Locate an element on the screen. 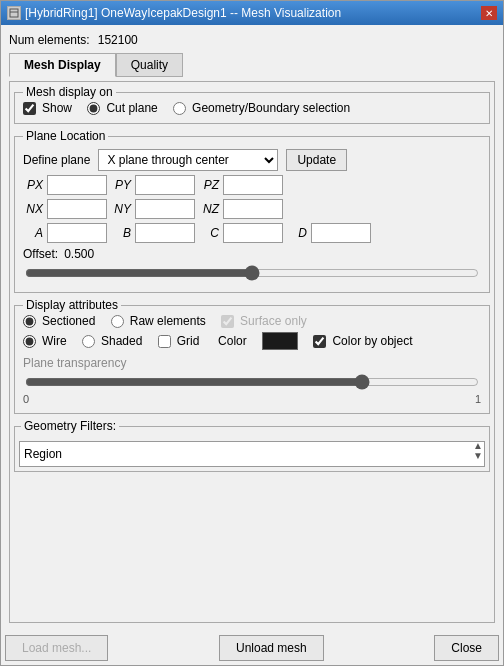  show-label: Show is located at coordinates (57, 108).